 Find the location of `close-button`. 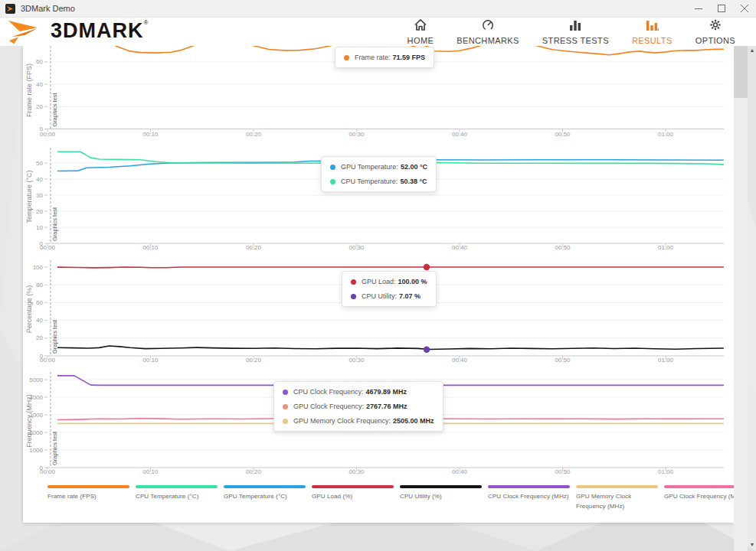

close-button is located at coordinates (745, 9).